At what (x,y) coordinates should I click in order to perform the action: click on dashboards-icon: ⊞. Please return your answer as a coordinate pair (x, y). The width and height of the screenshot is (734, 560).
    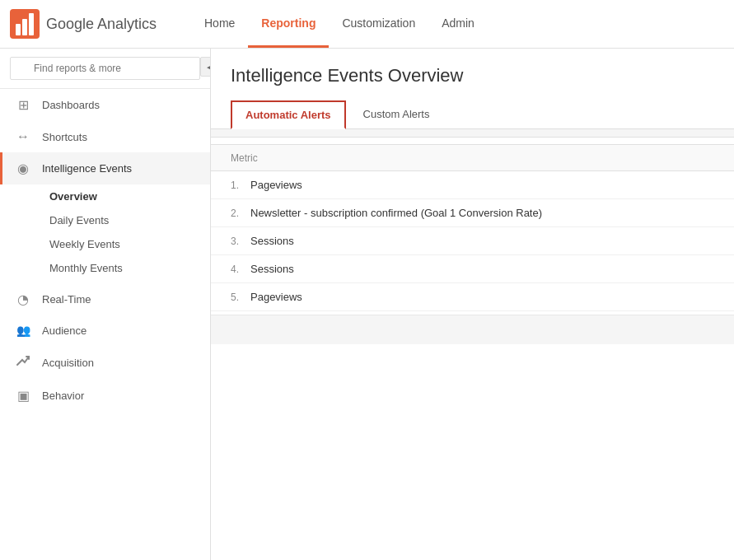
    Looking at the image, I should click on (23, 105).